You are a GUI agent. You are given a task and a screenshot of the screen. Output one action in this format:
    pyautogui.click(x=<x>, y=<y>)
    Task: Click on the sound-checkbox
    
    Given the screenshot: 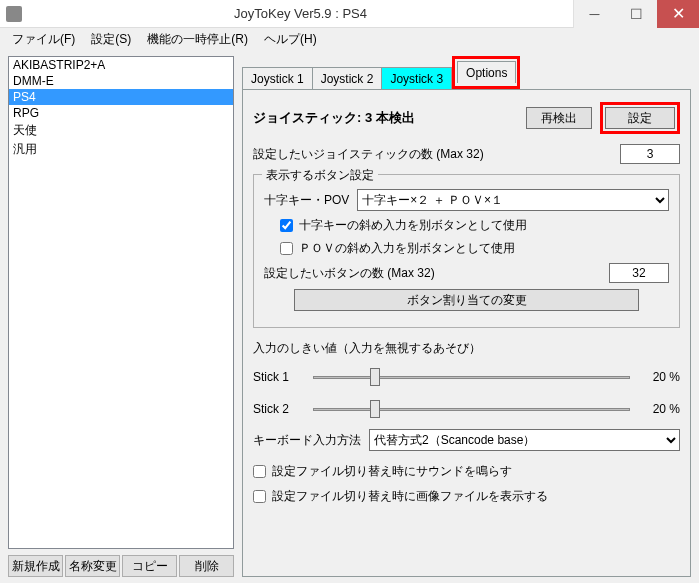 What is the action you would take?
    pyautogui.click(x=260, y=472)
    